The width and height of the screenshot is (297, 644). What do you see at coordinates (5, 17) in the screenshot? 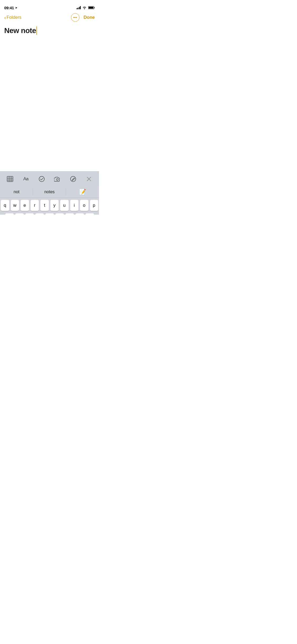
I see `chevron-left-icon: ‹` at bounding box center [5, 17].